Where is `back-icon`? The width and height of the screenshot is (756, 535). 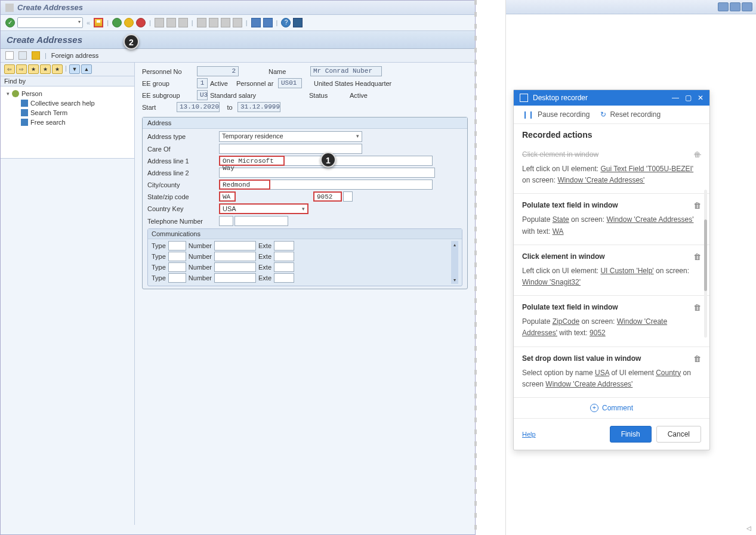 back-icon is located at coordinates (117, 23).